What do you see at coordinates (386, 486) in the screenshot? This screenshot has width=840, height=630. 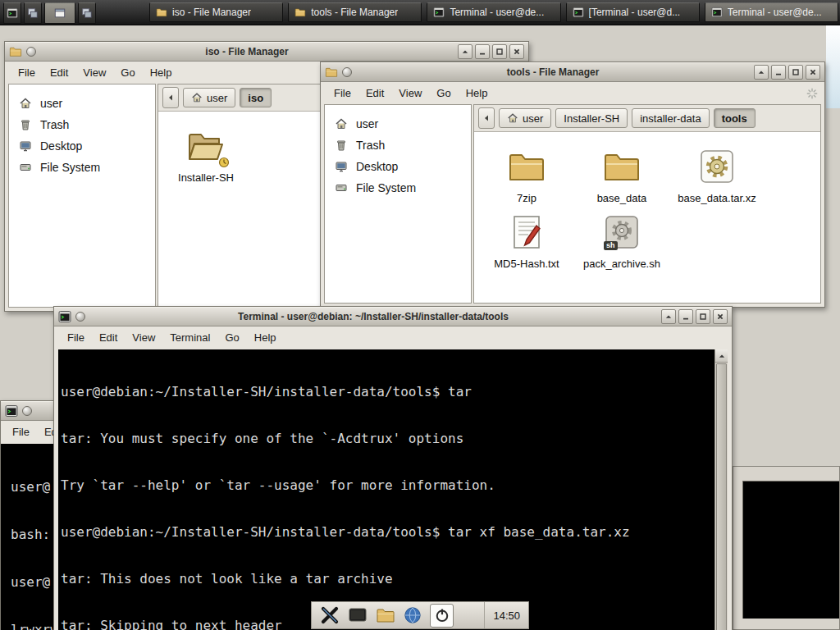 I see `terminal-output-line: Try `tar --help' or `tar --usage' for mo…` at bounding box center [386, 486].